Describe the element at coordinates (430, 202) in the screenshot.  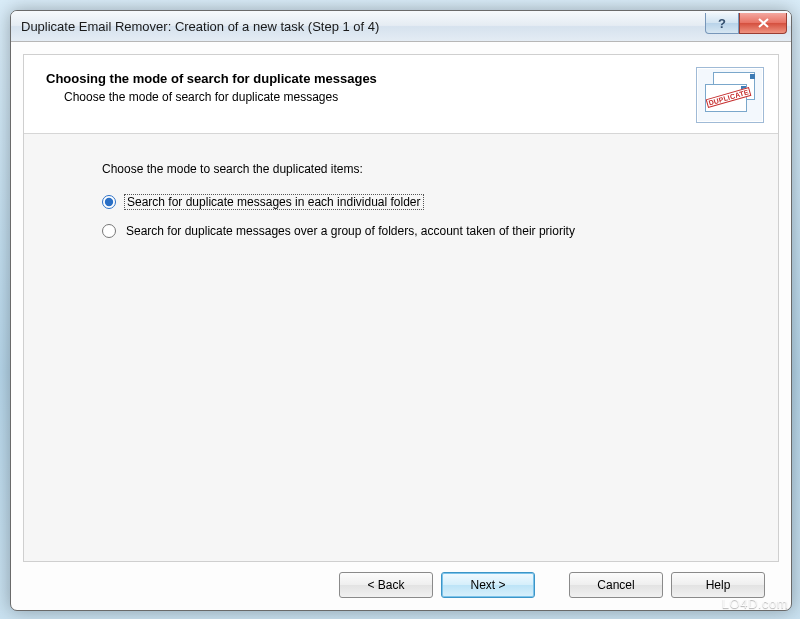
I see `option-row-individual: Search for duplicate messages in each in…` at that location.